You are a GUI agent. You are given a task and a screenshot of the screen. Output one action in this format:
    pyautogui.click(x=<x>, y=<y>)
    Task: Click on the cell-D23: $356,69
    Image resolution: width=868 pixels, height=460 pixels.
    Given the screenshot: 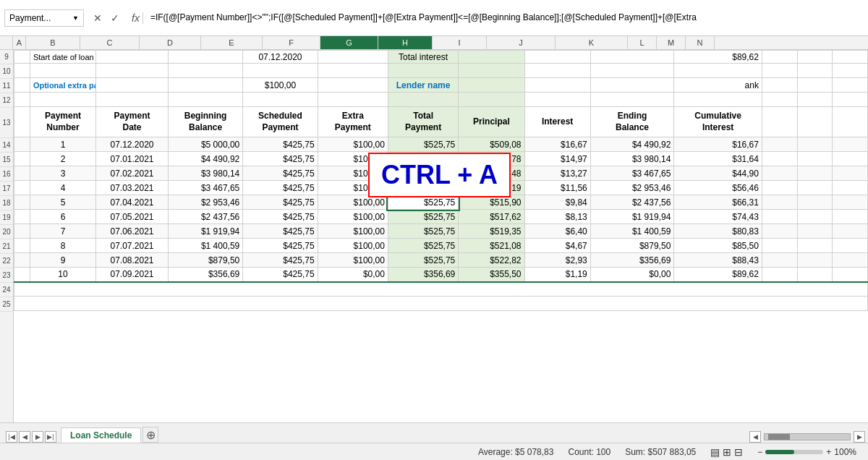 What is the action you would take?
    pyautogui.click(x=205, y=275)
    